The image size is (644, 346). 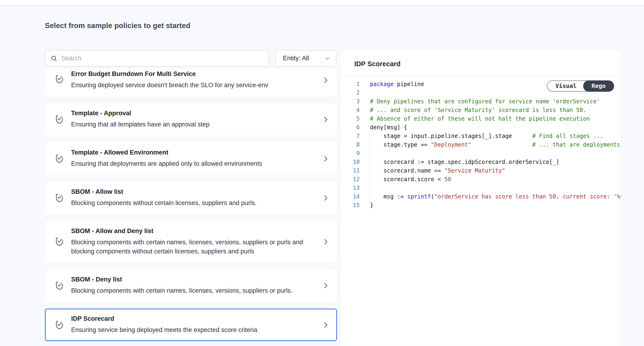 I want to click on policy-description: Ensuring that deployments are applied on…, so click(x=188, y=164).